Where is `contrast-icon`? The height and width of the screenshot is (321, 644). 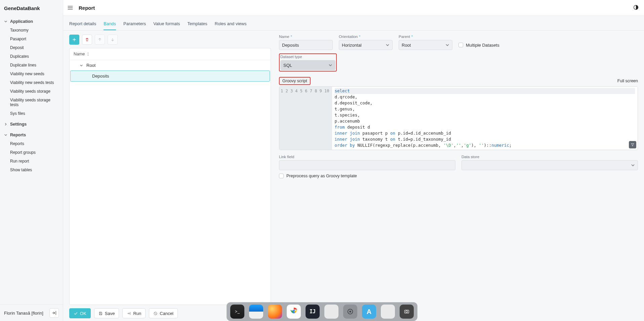 contrast-icon is located at coordinates (636, 7).